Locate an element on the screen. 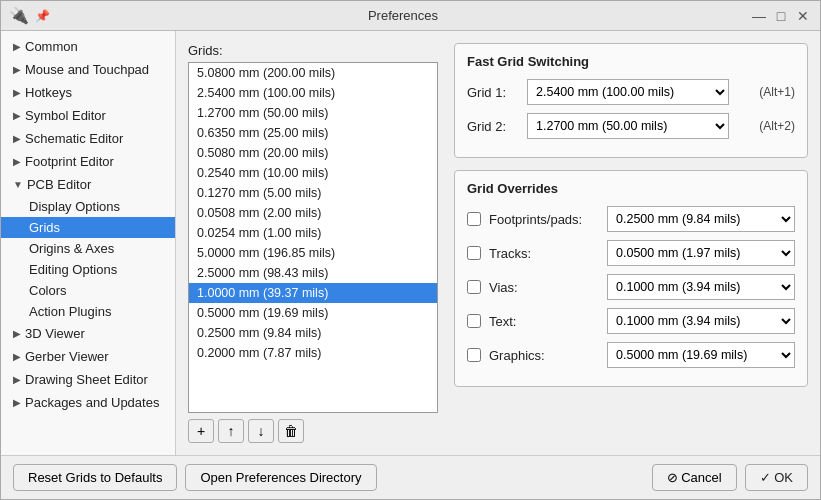  grid-item: 0.1270 mm (5.00 mils) is located at coordinates (313, 193).